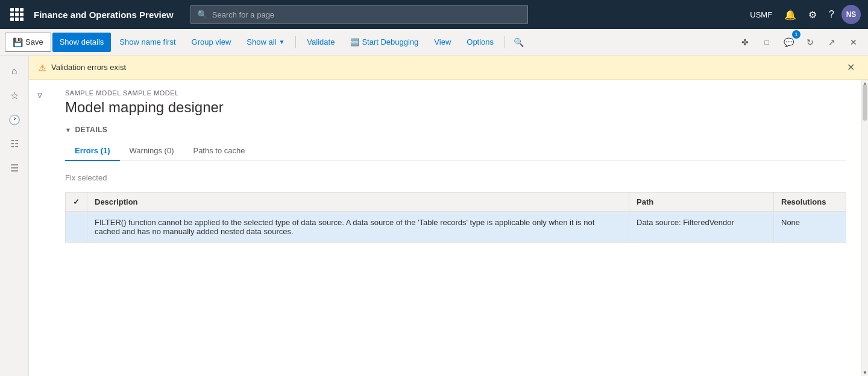 The image size is (868, 376). I want to click on sidebar-item-recent: 🕐, so click(14, 119).